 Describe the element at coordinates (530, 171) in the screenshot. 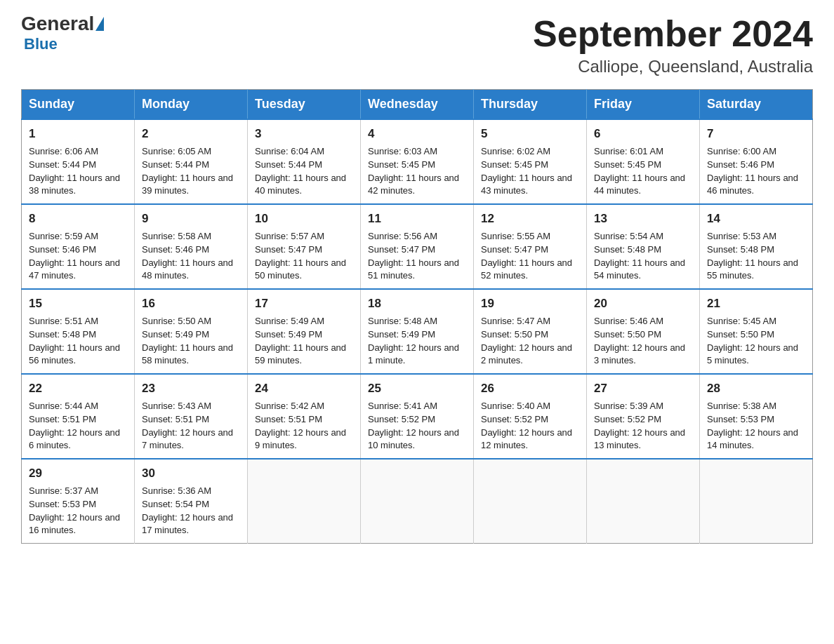

I see `day-info: Sunrise: 6:02 AMSunset: 5:45 PMDaylight:…` at that location.